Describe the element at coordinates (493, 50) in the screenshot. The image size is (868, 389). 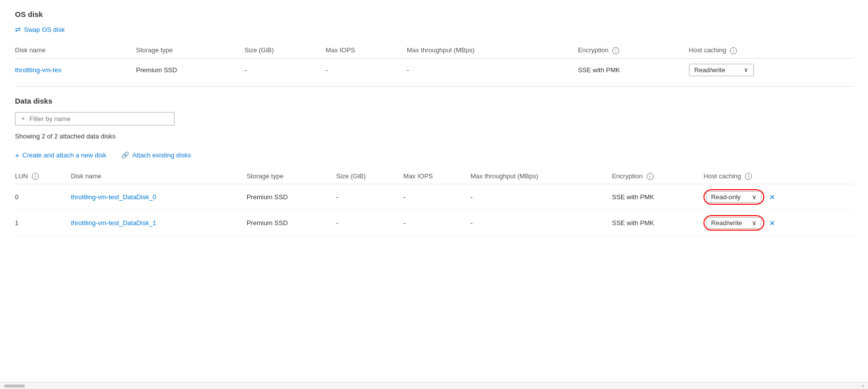
I see `col-max-throughput: Max throughput (MBps)` at that location.